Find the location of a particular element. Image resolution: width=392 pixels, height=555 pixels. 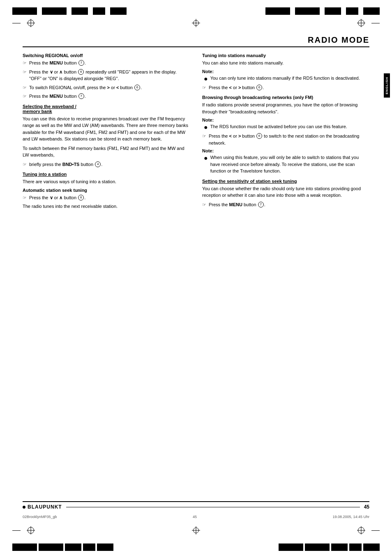

tuning-station-para1: There are various ways of tuning into a … is located at coordinates (106, 182).